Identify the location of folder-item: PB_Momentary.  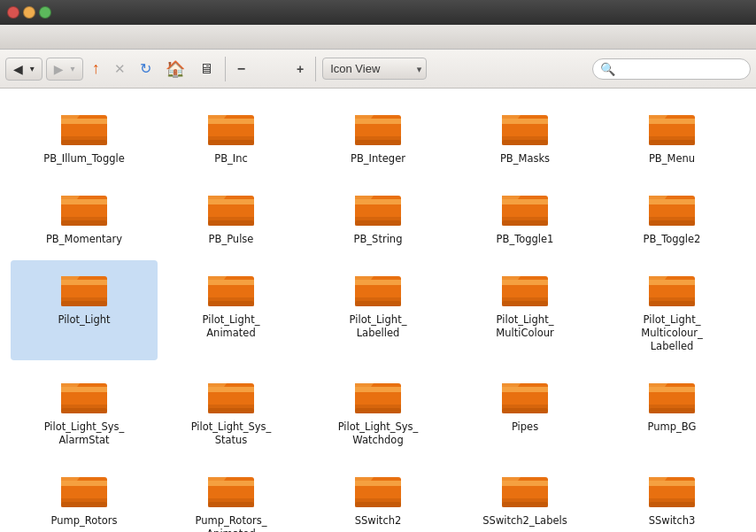
(84, 216).